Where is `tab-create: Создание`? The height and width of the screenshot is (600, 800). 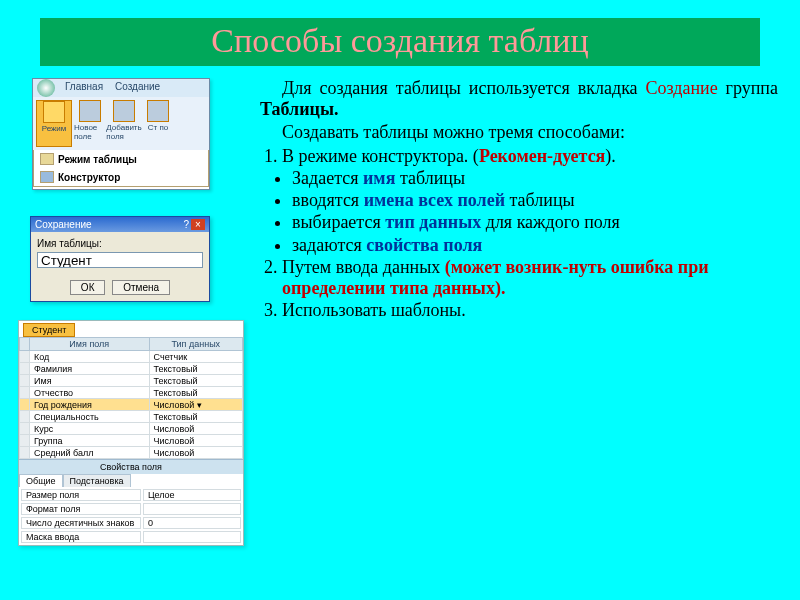
tab-create: Создание is located at coordinates (138, 88).